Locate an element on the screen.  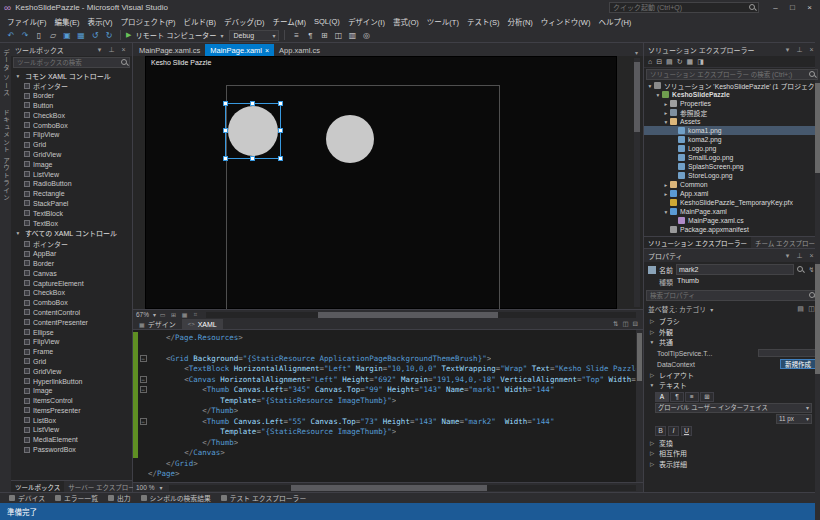
sort-label: 並べ替え: カテゴリ is located at coordinates (677, 309).